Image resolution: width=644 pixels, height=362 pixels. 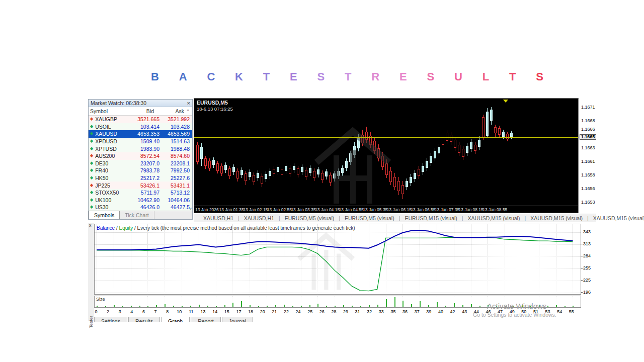 What do you see at coordinates (188, 111) in the screenshot?
I see `scroll-up-icon: ^` at bounding box center [188, 111].